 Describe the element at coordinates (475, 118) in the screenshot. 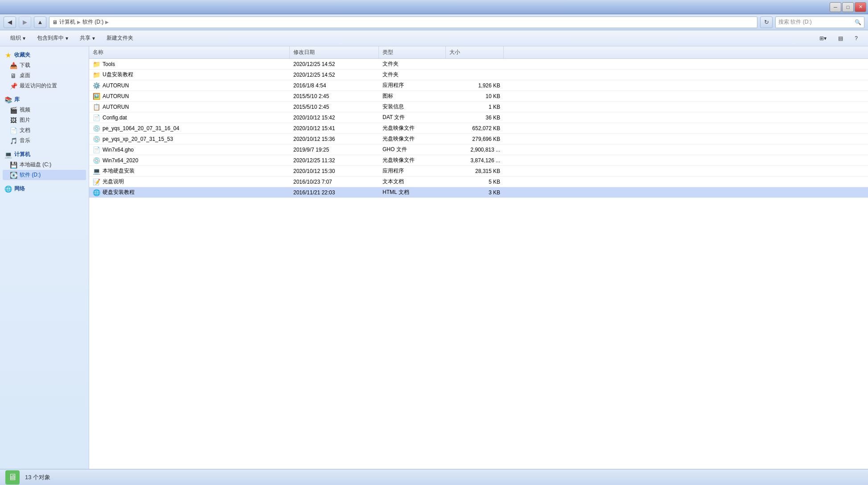

I see `file-size-cell: 36 KB` at that location.